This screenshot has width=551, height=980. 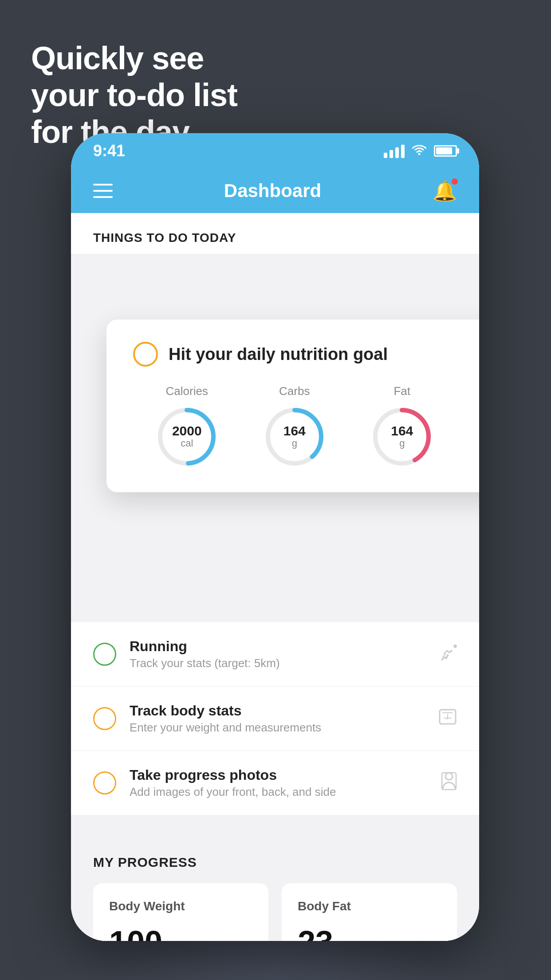 I want to click on fat-value: 164, so click(x=402, y=431).